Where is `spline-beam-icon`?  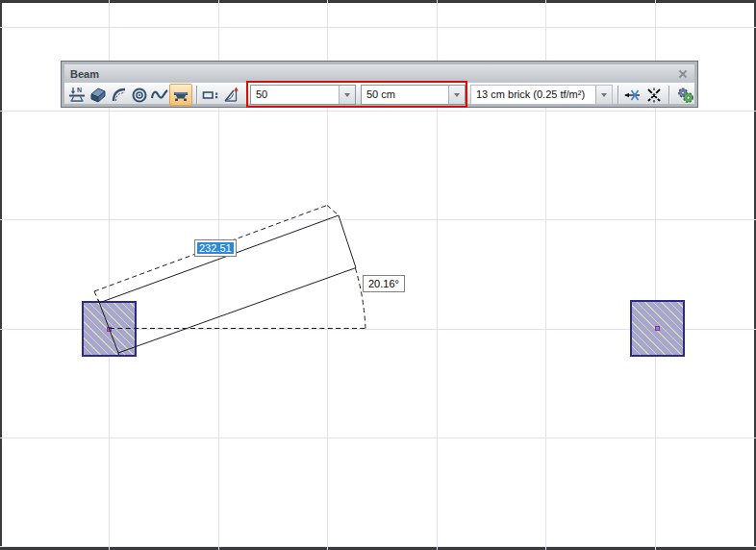
spline-beam-icon is located at coordinates (160, 95).